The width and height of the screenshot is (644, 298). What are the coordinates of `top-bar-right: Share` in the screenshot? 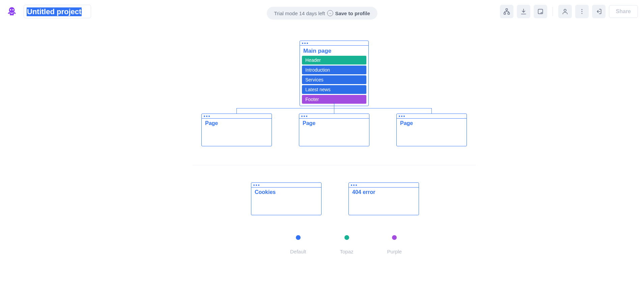 It's located at (569, 11).